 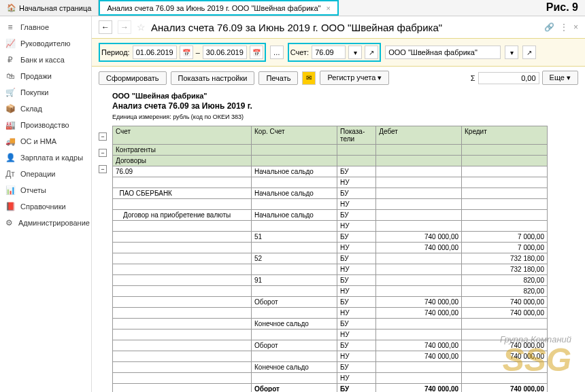 I want to click on back-button: ←, so click(x=105, y=27).